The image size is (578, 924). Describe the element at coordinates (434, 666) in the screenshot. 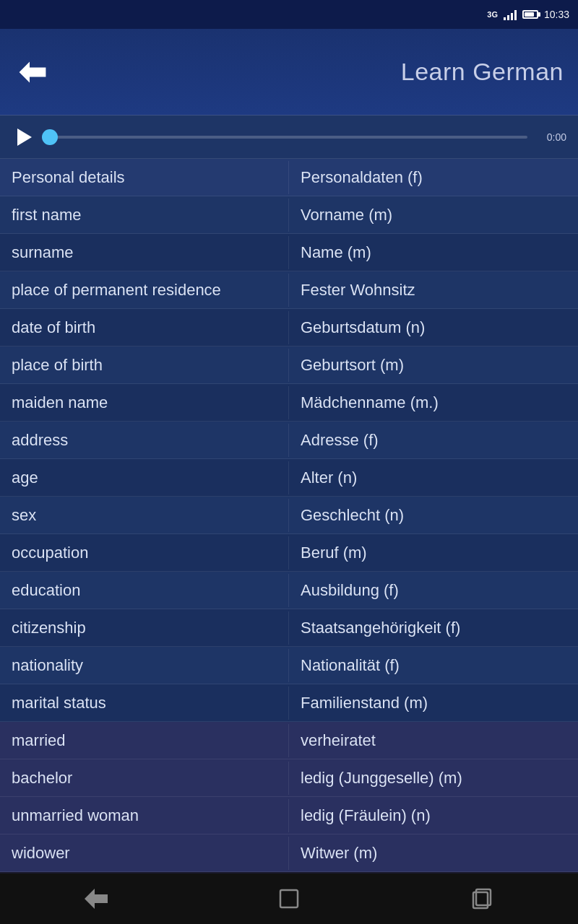

I see `cell-german: Nationalität (f)` at that location.